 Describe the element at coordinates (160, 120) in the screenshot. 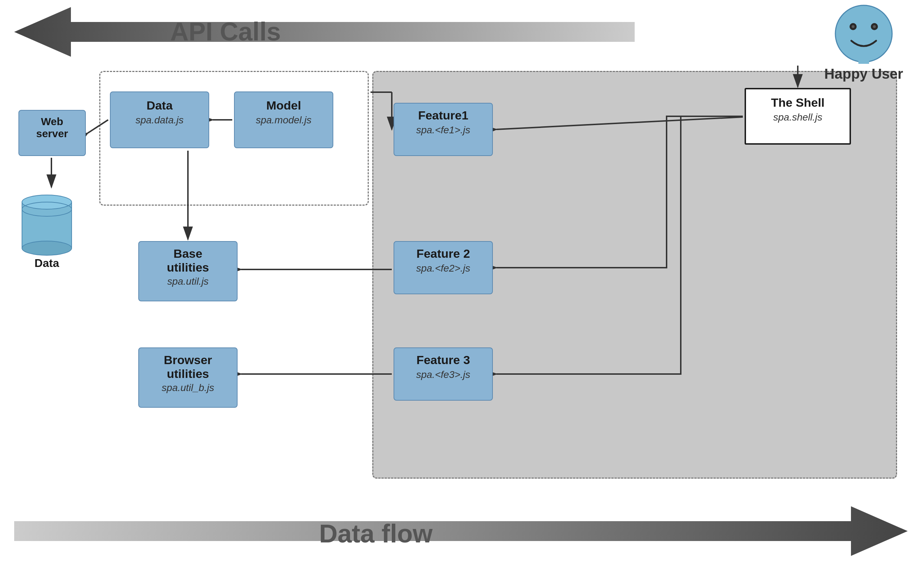

I see `data-module-box: Data spa.data.js` at that location.